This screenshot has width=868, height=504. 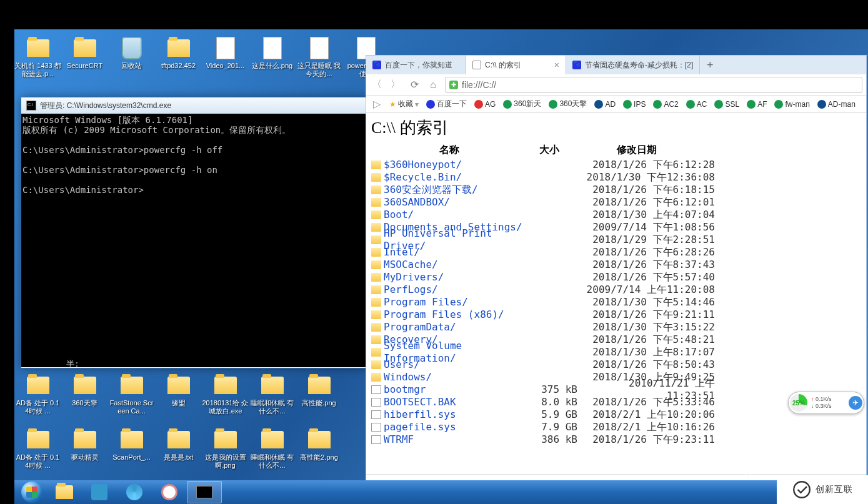 What do you see at coordinates (522, 104) in the screenshot?
I see `bookmark-item: 360新天` at bounding box center [522, 104].